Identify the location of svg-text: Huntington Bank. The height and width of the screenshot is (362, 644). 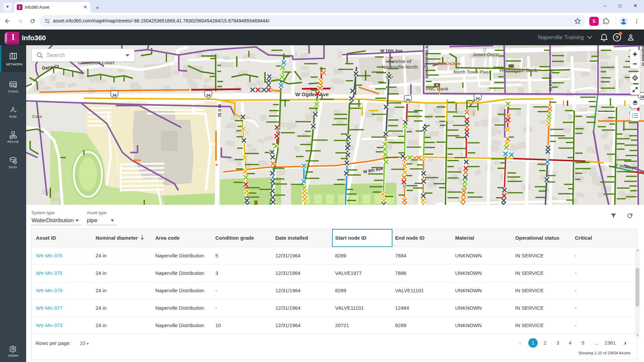
(519, 70).